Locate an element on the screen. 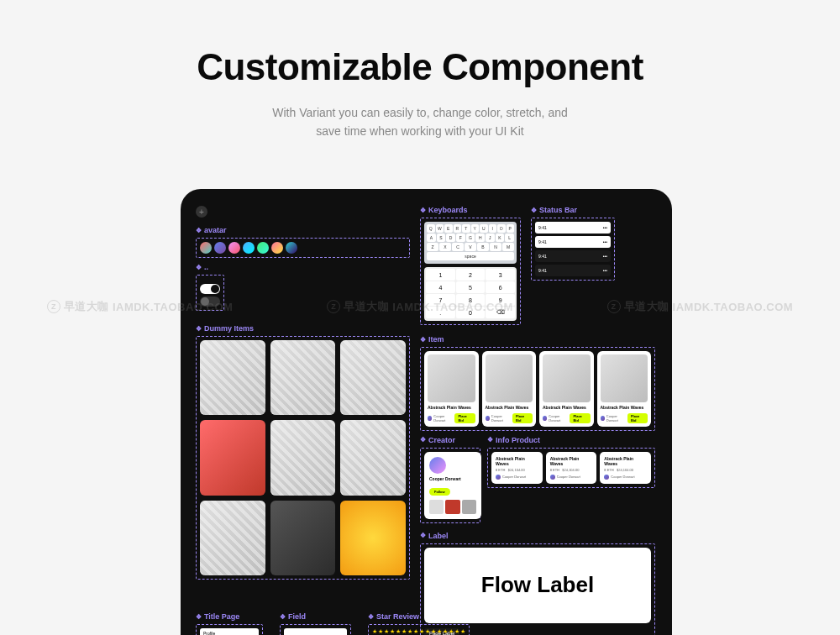 The width and height of the screenshot is (840, 635). numpad-key: 4 is located at coordinates (440, 287).